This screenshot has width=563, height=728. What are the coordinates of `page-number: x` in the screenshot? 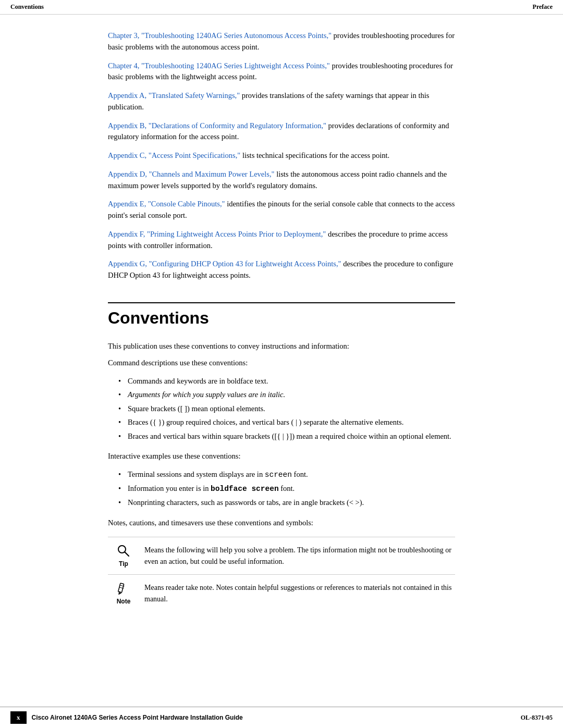 It's located at (19, 718).